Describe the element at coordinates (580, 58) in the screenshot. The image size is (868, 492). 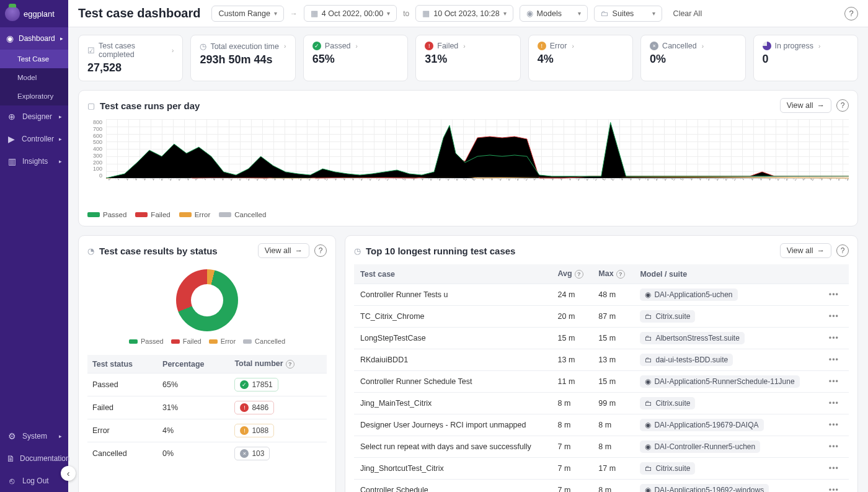
I see `kpi-card: !Error›4%` at that location.